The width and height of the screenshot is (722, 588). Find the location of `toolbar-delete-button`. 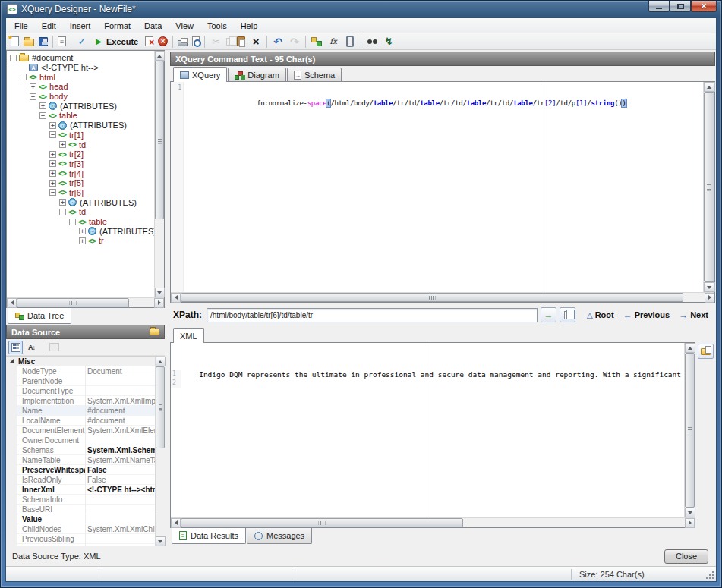

toolbar-delete-button is located at coordinates (256, 42).